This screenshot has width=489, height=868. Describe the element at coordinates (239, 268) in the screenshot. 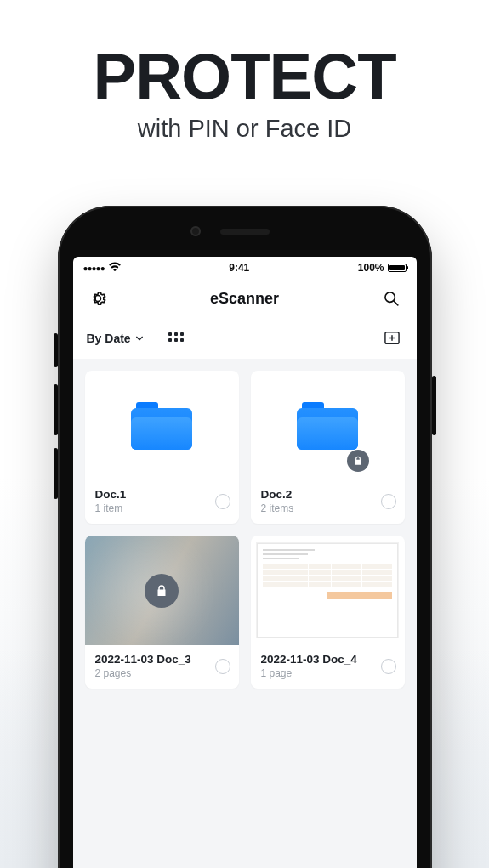

I see `status-time: 9:41` at that location.